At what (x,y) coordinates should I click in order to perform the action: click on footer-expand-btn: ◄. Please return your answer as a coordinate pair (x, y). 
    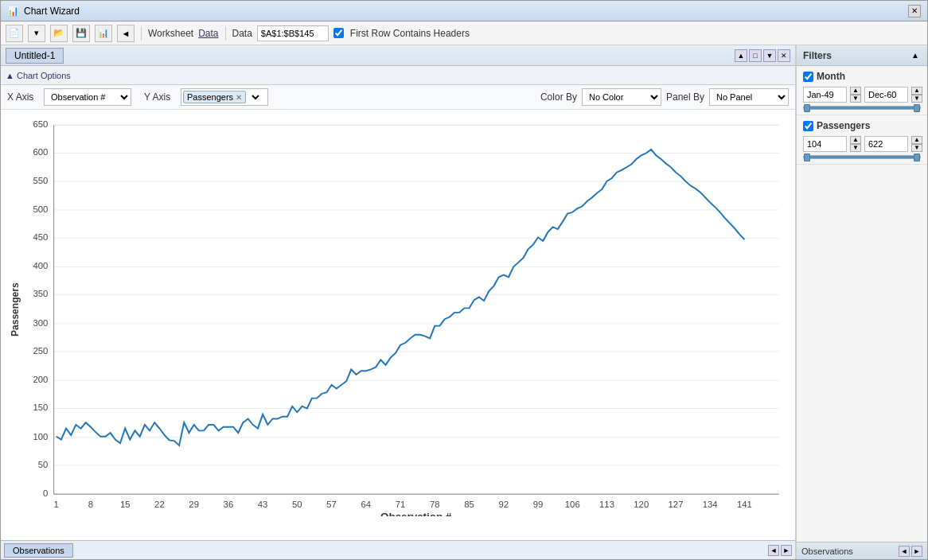
    Looking at the image, I should click on (904, 551).